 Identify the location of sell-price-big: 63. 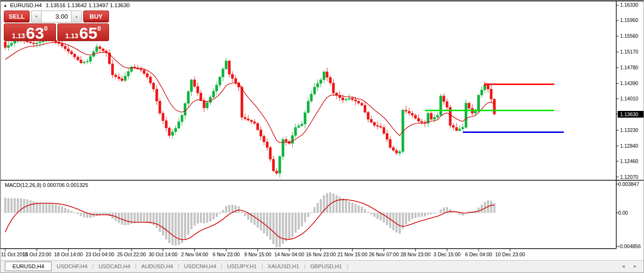
(35, 33).